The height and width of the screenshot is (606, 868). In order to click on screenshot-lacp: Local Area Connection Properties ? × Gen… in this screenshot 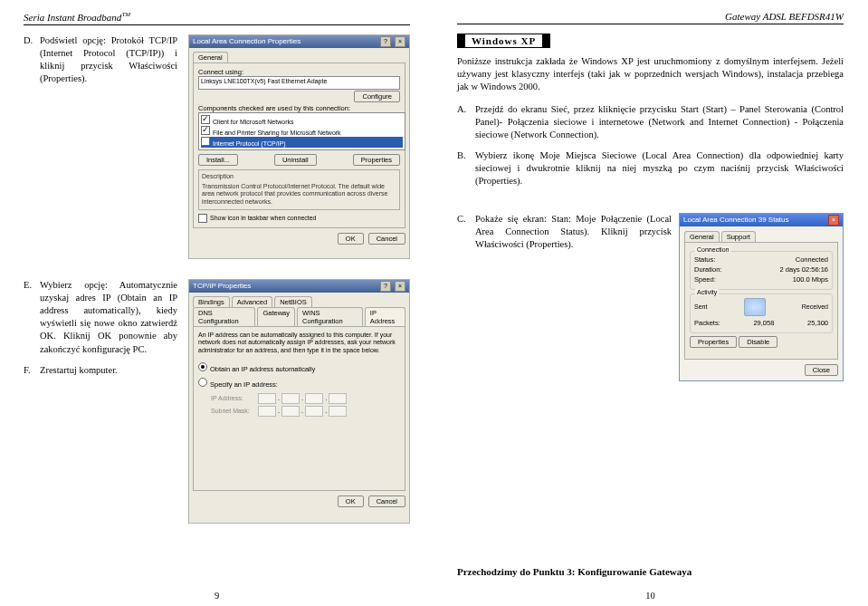, I will do `click(299, 147)`.